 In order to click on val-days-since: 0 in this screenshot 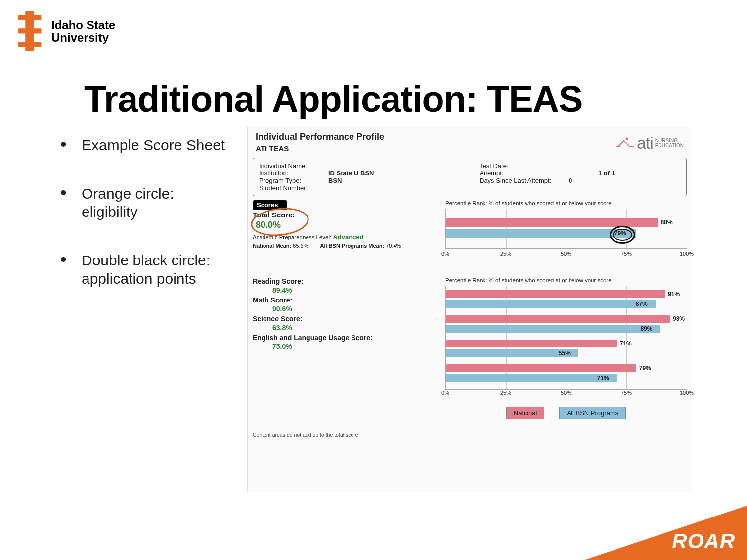, I will do `click(571, 181)`.